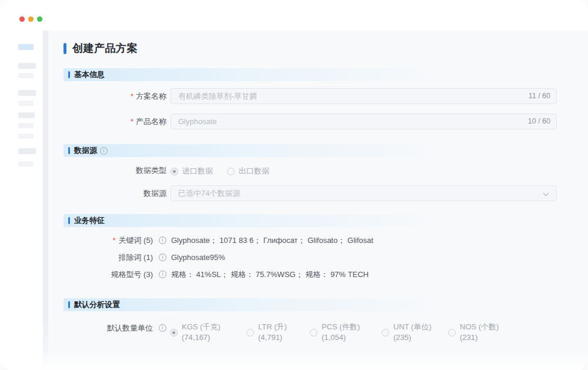 Image resolution: width=588 pixels, height=370 pixels. I want to click on section-default-settings: 默认分析设置, so click(314, 305).